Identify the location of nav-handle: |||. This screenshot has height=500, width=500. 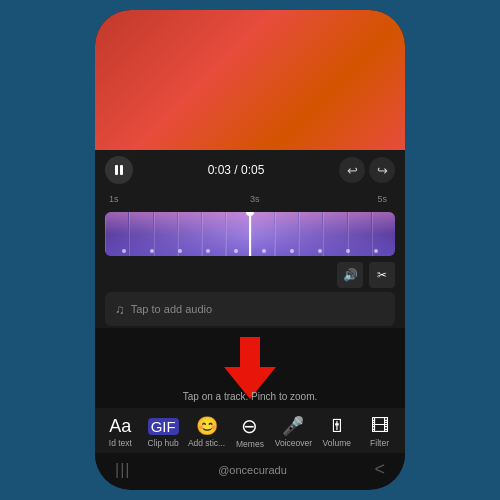
(122, 470).